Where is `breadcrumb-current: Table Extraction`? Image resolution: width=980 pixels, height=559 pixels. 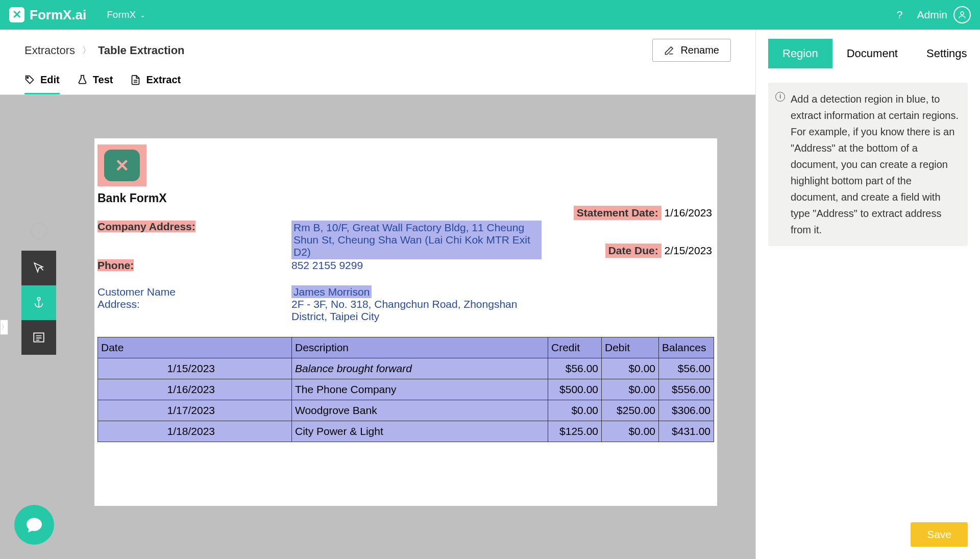 breadcrumb-current: Table Extraction is located at coordinates (141, 51).